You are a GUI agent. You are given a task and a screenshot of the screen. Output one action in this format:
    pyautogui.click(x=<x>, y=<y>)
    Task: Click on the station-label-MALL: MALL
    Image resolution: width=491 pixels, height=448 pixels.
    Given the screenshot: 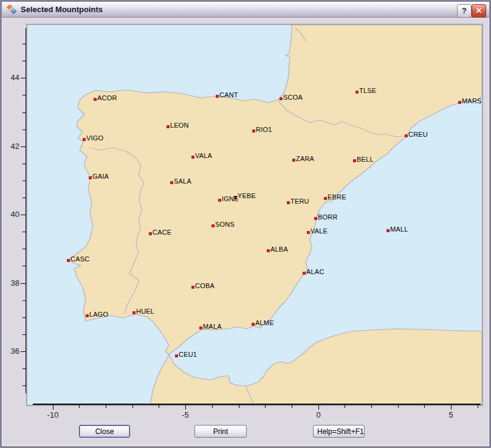 What is the action you would take?
    pyautogui.click(x=399, y=229)
    